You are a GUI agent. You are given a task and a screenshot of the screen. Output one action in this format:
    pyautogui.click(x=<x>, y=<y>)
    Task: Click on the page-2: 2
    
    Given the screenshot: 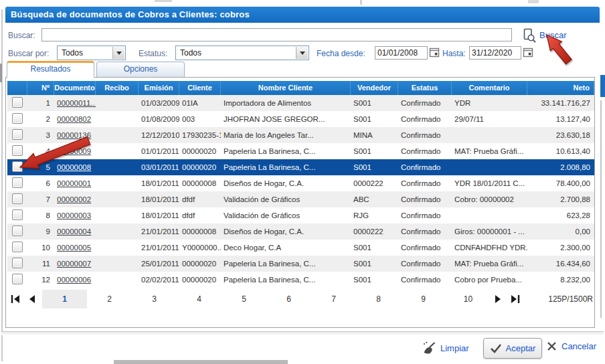 What is the action you would take?
    pyautogui.click(x=110, y=299)
    